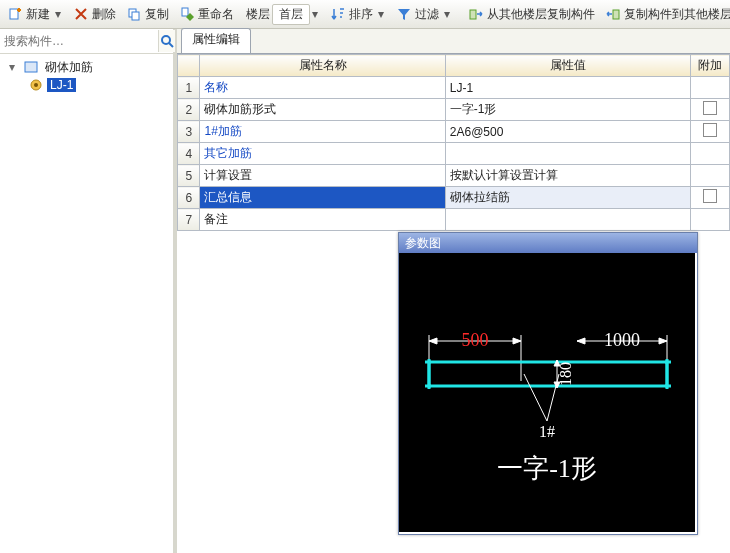 The height and width of the screenshot is (553, 730). I want to click on new-icon, so click(15, 14).